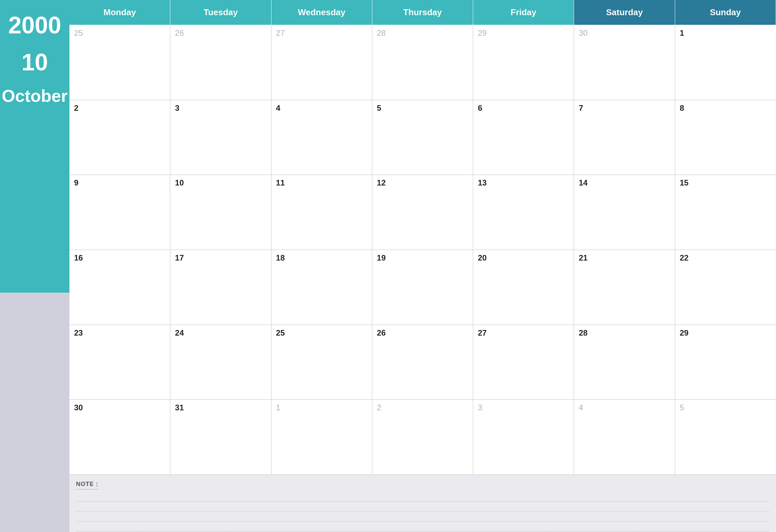 The height and width of the screenshot is (532, 776). I want to click on day-cell: 24, so click(221, 362).